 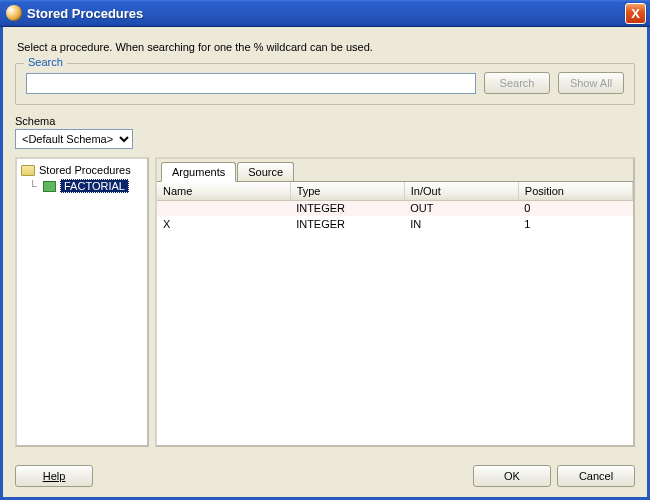 What do you see at coordinates (596, 476) in the screenshot?
I see `cancel-button: Cancel` at bounding box center [596, 476].